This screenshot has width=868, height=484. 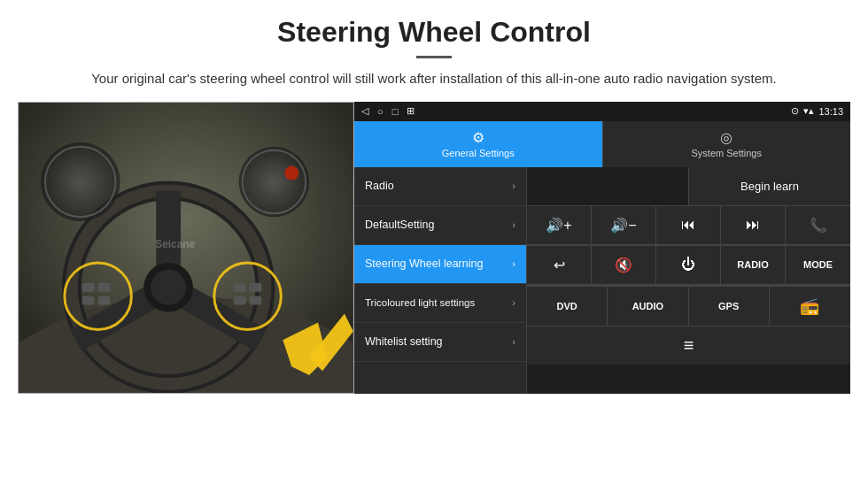 I want to click on mute-icon: 🔇, so click(x=624, y=265).